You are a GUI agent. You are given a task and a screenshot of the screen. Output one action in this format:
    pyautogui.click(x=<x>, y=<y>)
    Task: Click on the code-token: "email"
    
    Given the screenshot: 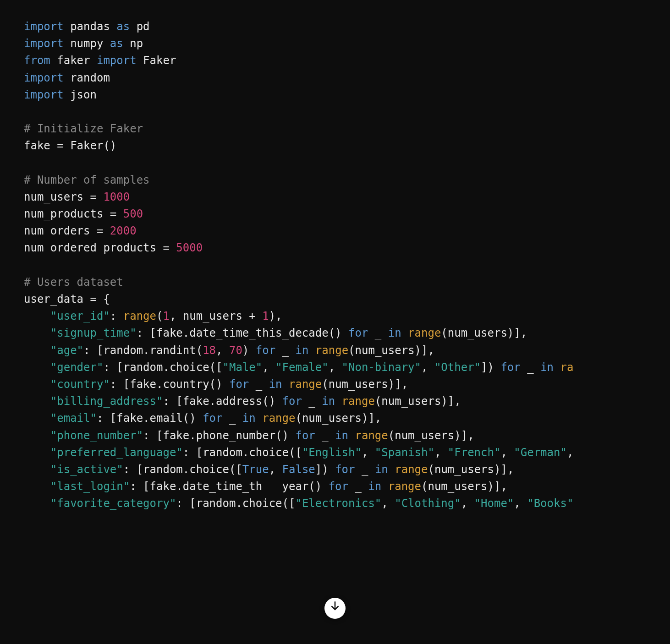 What is the action you would take?
    pyautogui.click(x=73, y=418)
    